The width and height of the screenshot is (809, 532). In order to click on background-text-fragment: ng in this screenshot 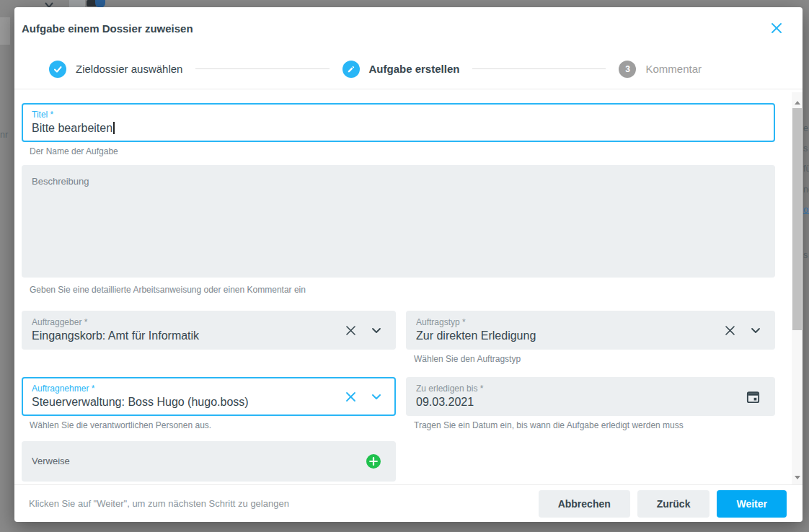, I will do `click(806, 190)`.